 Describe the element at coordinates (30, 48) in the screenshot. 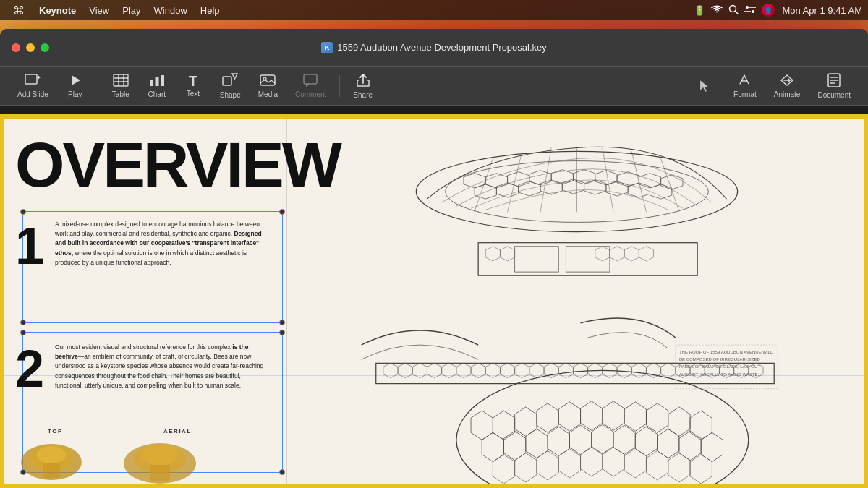

I see `window-controls` at that location.